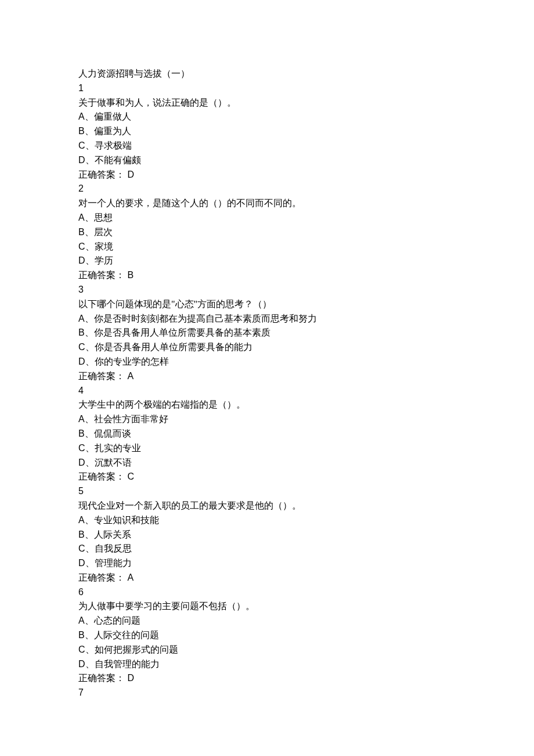  Describe the element at coordinates (104, 260) in the screenshot. I see `option-text: 学历` at that location.